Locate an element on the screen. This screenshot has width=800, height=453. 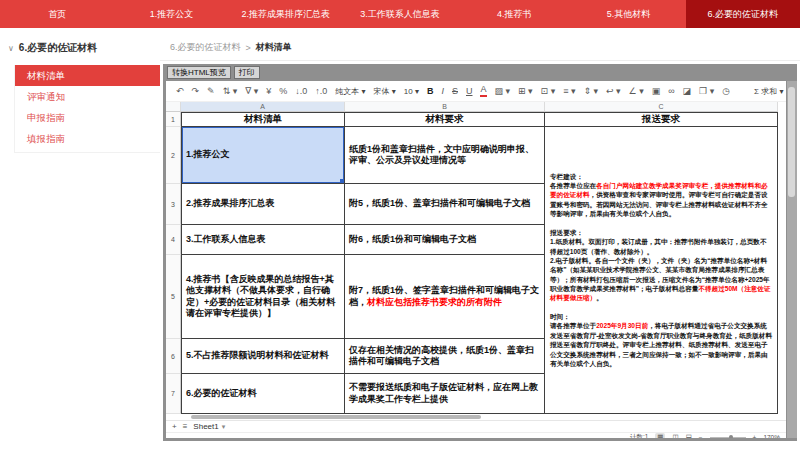
nav-tab-ranking-summary: 2.推荐成果排序汇总表 is located at coordinates (286, 14).